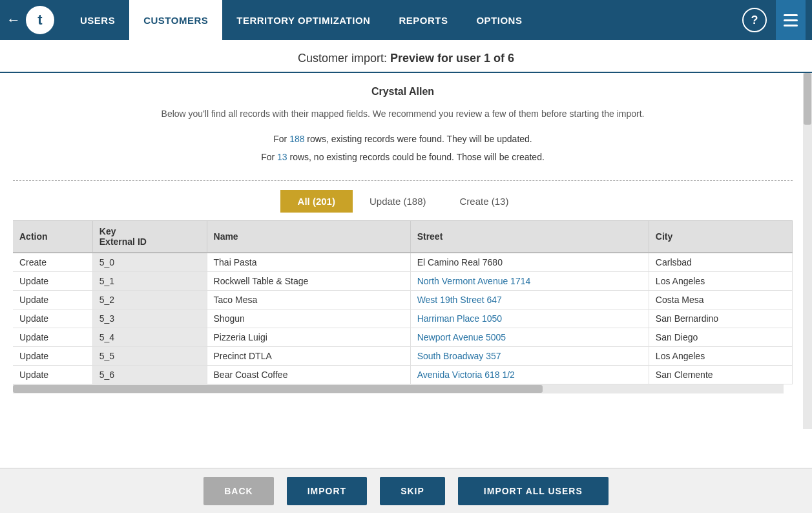 The height and width of the screenshot is (513, 812). Describe the element at coordinates (150, 262) in the screenshot. I see `cell-key: 5_0` at that location.